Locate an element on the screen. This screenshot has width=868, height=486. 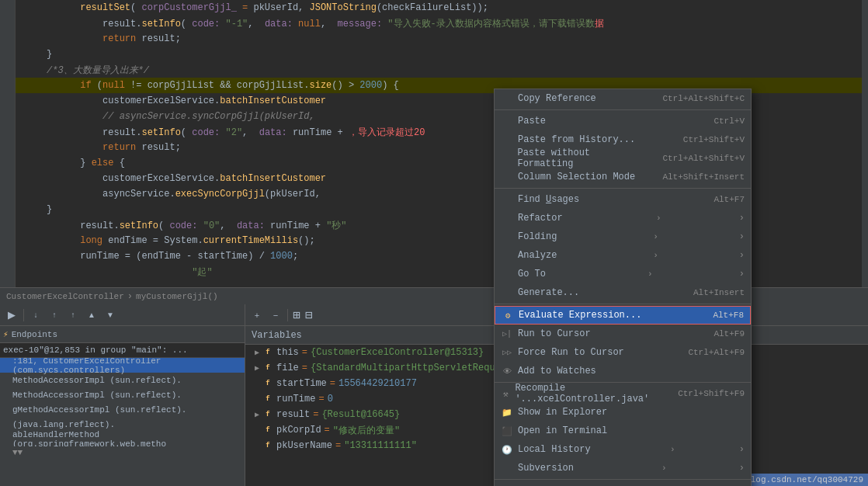
var-eq-pkcorpid: = is located at coordinates (328, 430).